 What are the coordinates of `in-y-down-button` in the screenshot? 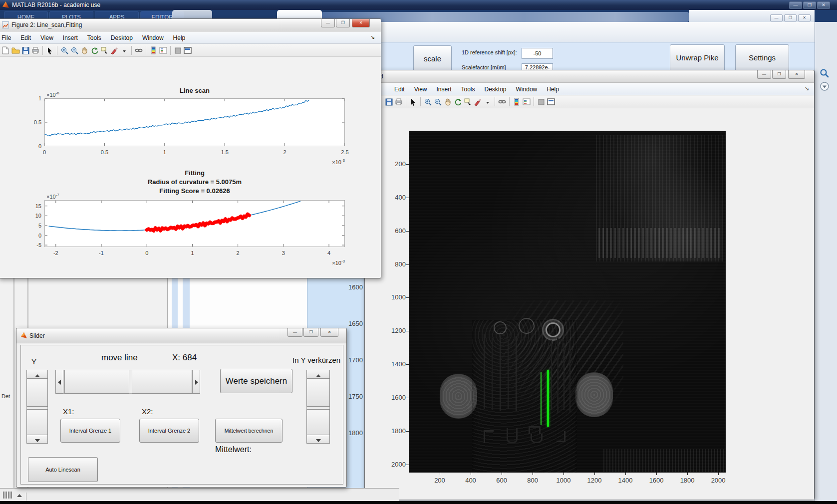 It's located at (318, 439).